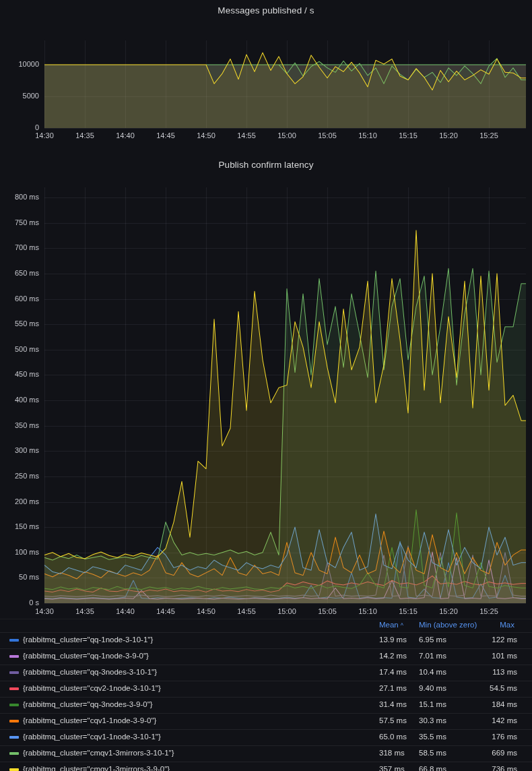  I want to click on legend-max-value: 113 ms, so click(505, 672).